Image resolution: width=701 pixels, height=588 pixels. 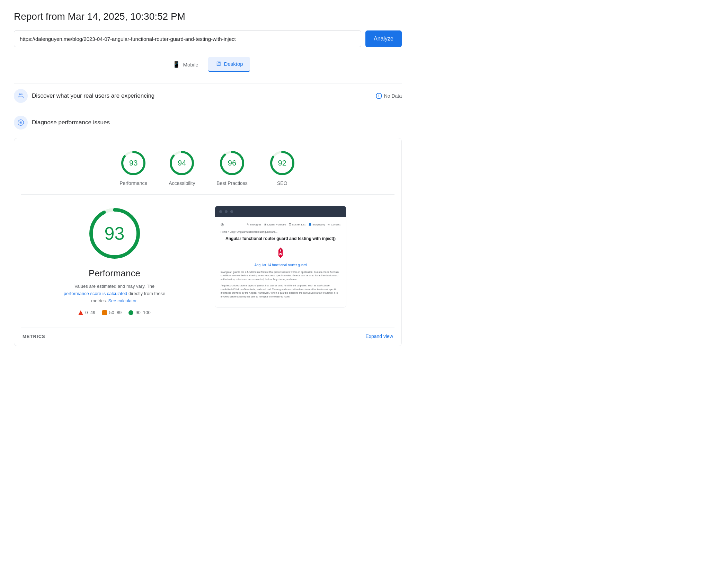 What do you see at coordinates (123, 301) in the screenshot?
I see `calculator-link: See calculator.` at bounding box center [123, 301].